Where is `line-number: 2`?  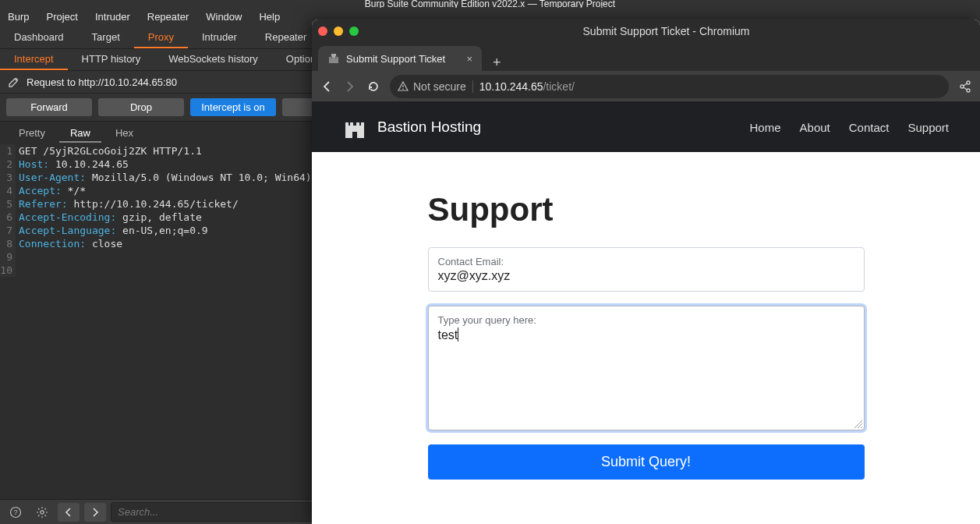
line-number: 2 is located at coordinates (8, 164).